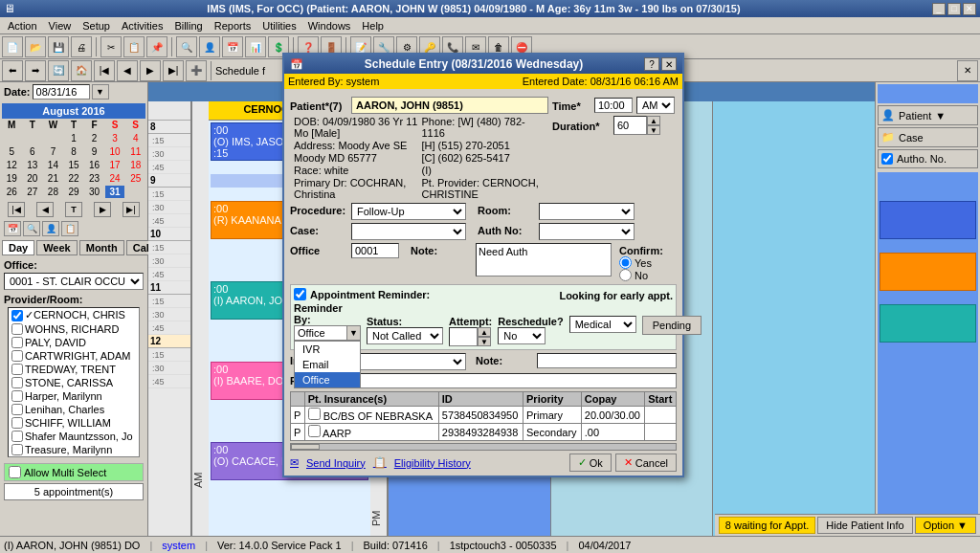  Describe the element at coordinates (33, 191) in the screenshot. I see `cal-day: 27` at that location.